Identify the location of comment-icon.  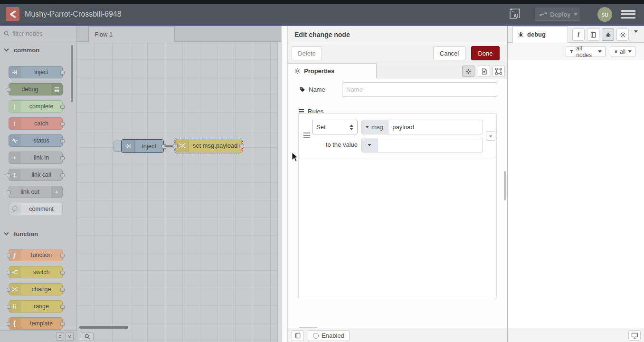
(15, 209).